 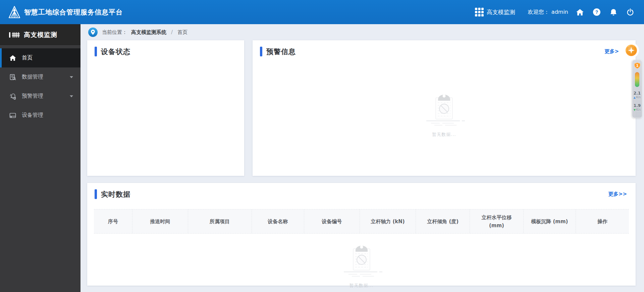 I want to click on download-speed-value: 1.9, so click(x=637, y=106).